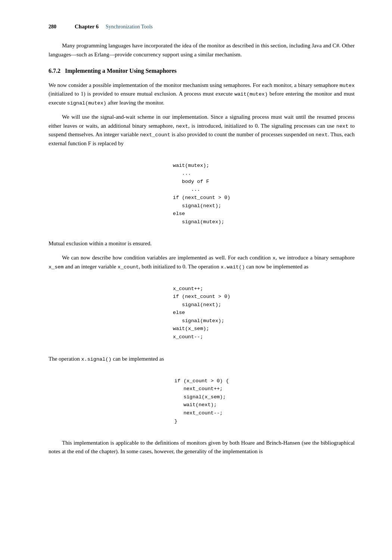 This screenshot has height=560, width=392. What do you see at coordinates (202, 94) in the screenshot?
I see `paragraph-1: We now consider a possible implementatio…` at bounding box center [202, 94].